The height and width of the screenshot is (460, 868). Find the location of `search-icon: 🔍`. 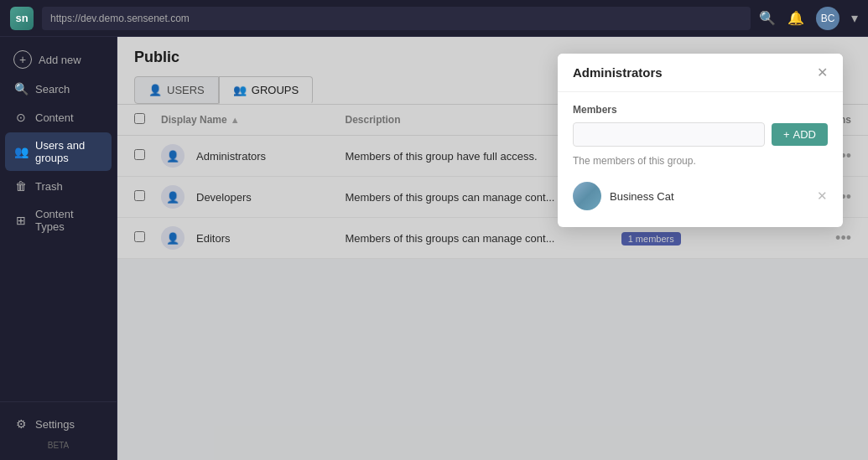

search-icon: 🔍 is located at coordinates (767, 18).